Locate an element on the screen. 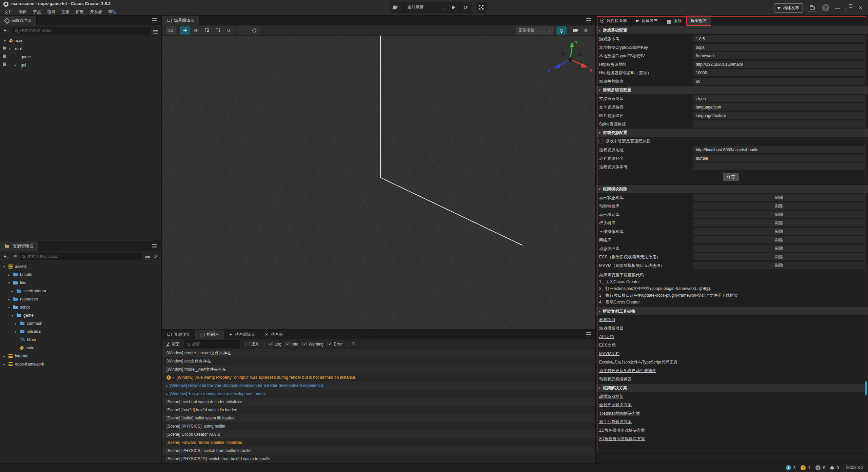 The width and height of the screenshot is (868, 472). asset-node-oops-framework: ▸oops-framework is located at coordinates (81, 364).